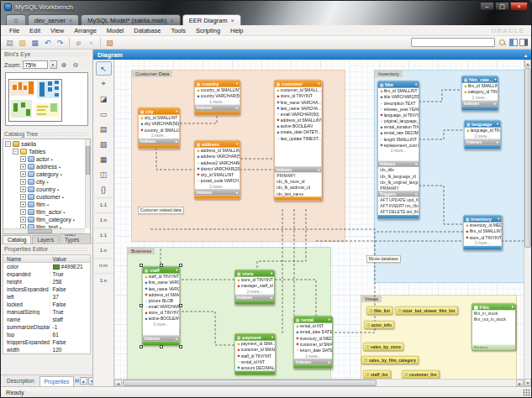 This screenshot has width=532, height=398. What do you see at coordinates (398, 151) in the screenshot?
I see `more-columns-label: 1 more...` at bounding box center [398, 151].